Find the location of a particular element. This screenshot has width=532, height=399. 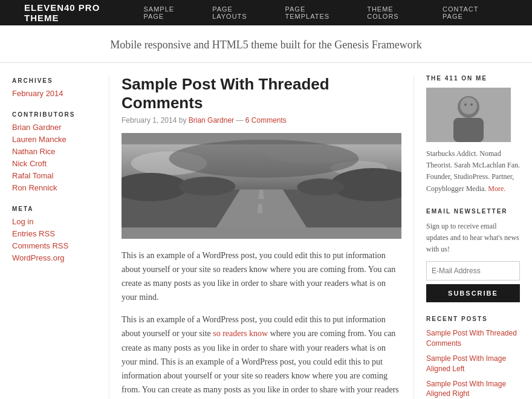

sidebar-left: ARCHIVES February 2014 CONTRIBUTORS Bria… is located at coordinates (60, 237).